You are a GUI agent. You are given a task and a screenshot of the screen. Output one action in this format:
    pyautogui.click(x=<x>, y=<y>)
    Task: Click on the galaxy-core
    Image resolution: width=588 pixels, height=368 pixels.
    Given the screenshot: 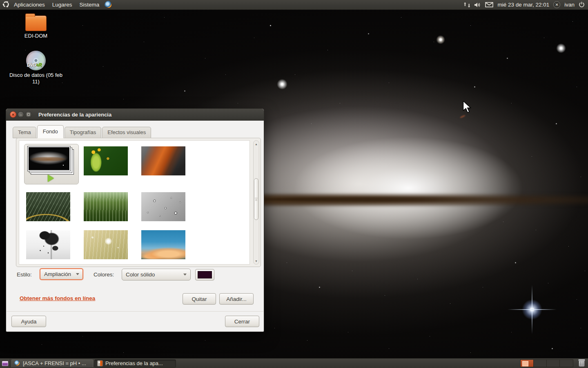 What is the action you would take?
    pyautogui.click(x=408, y=188)
    